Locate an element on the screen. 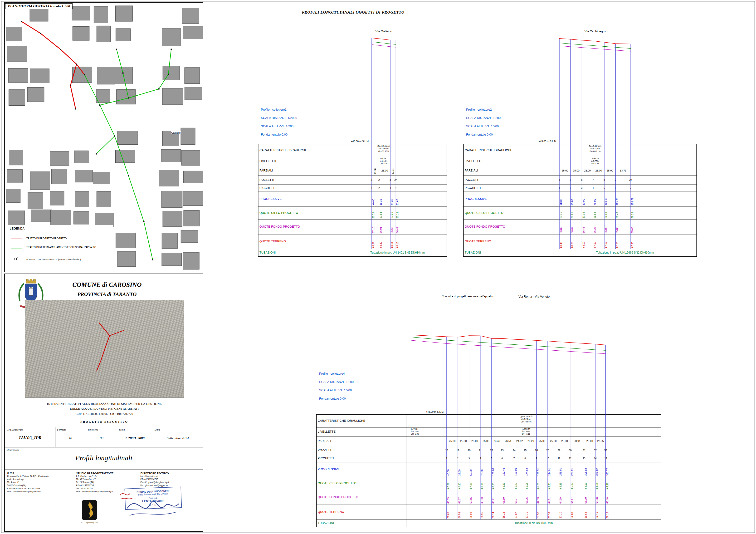 This screenshot has width=756, height=534. progressive-value: 16.36 is located at coordinates (381, 202).